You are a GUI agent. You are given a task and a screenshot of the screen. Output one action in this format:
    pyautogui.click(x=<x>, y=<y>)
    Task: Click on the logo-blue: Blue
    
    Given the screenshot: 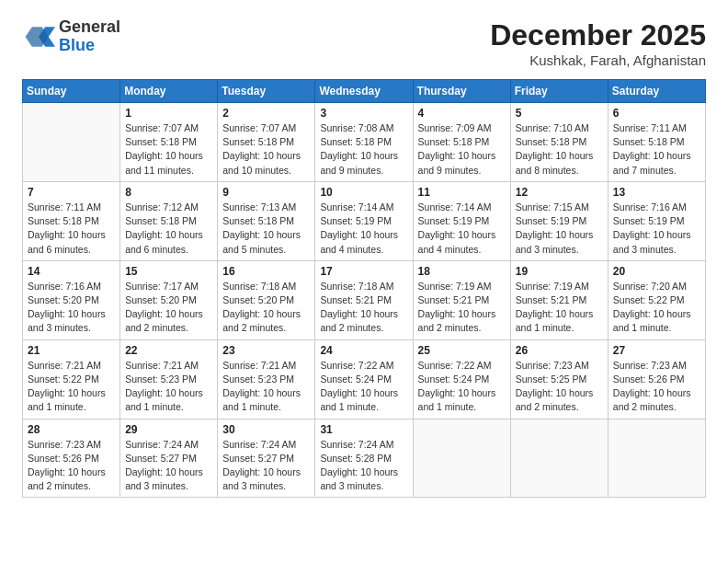 What is the action you would take?
    pyautogui.click(x=90, y=46)
    